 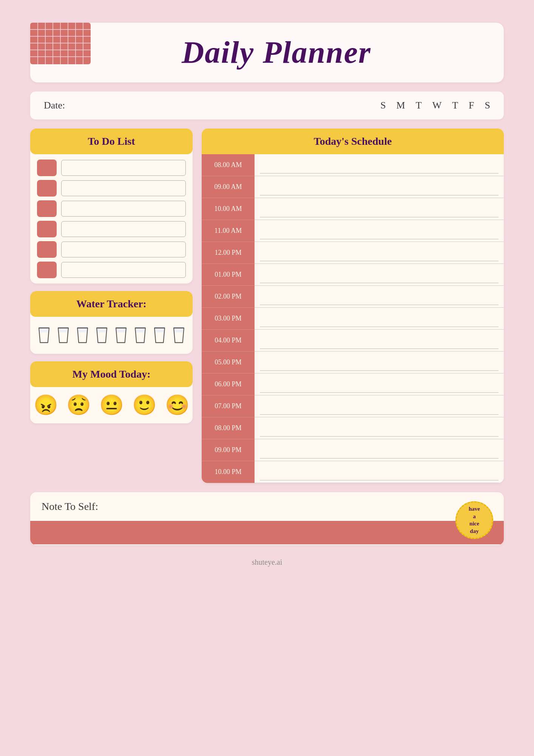 What do you see at coordinates (60, 43) in the screenshot?
I see `grid-decoration` at bounding box center [60, 43].